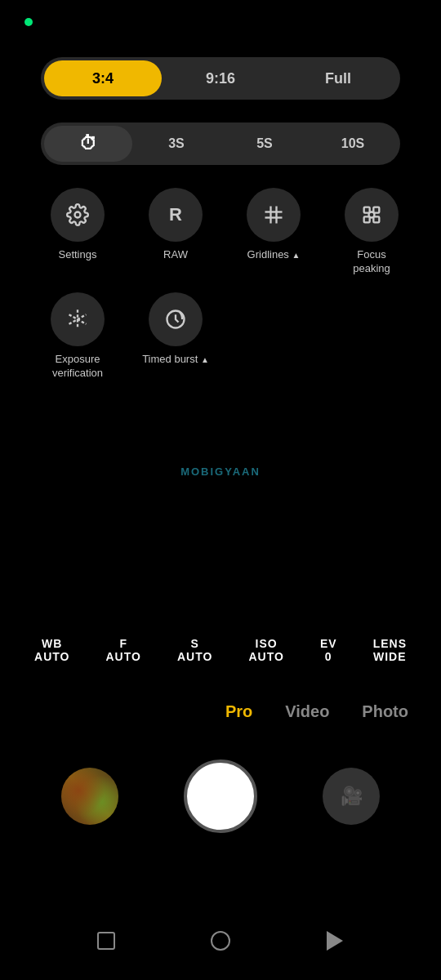 This screenshot has width=441, height=980. Describe the element at coordinates (353, 144) in the screenshot. I see `timer-10s-button: 10S` at that location.